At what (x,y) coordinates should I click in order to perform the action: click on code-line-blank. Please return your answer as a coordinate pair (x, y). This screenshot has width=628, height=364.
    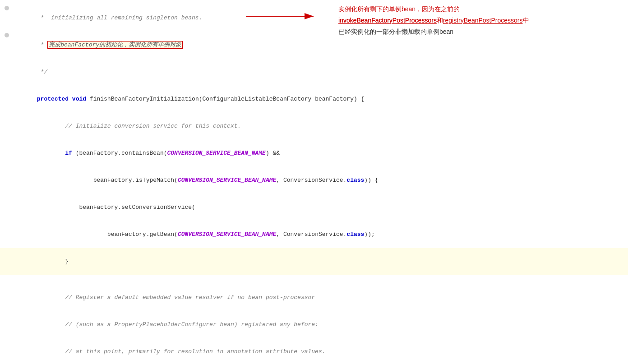
    Looking at the image, I should click on (314, 280).